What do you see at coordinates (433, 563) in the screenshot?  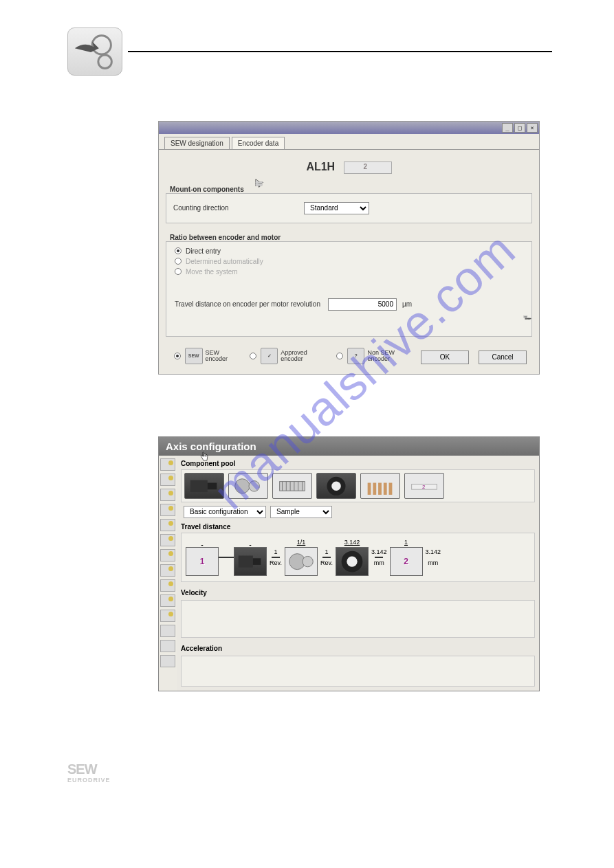 I see `final-unit: mm` at bounding box center [433, 563].